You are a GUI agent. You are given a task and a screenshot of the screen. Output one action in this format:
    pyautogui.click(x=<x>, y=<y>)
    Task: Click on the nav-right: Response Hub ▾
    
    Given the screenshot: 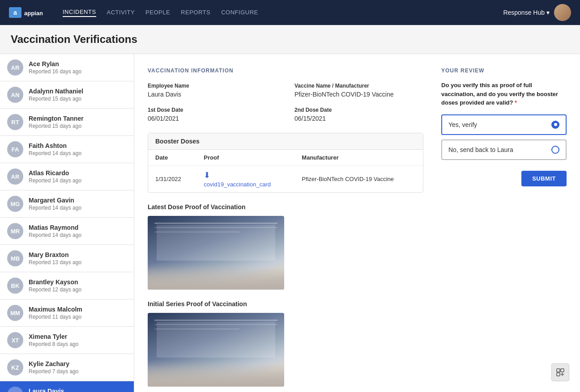 What is the action you would take?
    pyautogui.click(x=537, y=13)
    